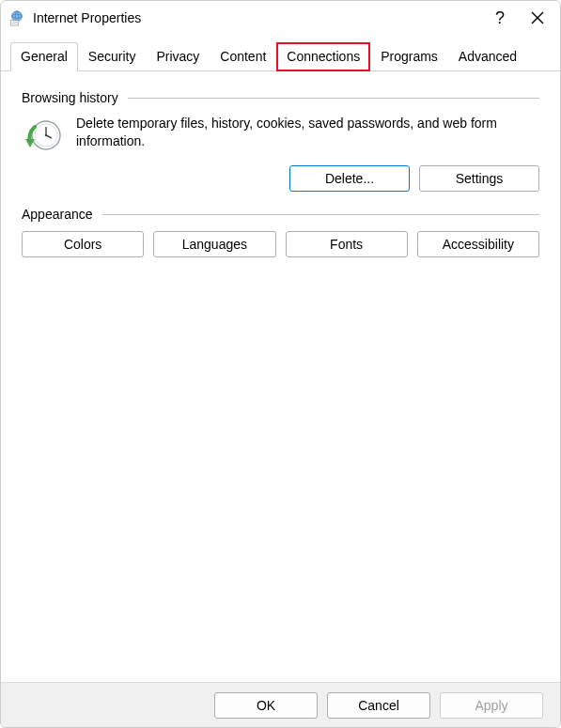 The height and width of the screenshot is (728, 561). What do you see at coordinates (488, 56) in the screenshot?
I see `tab-advanced: Advanced` at bounding box center [488, 56].